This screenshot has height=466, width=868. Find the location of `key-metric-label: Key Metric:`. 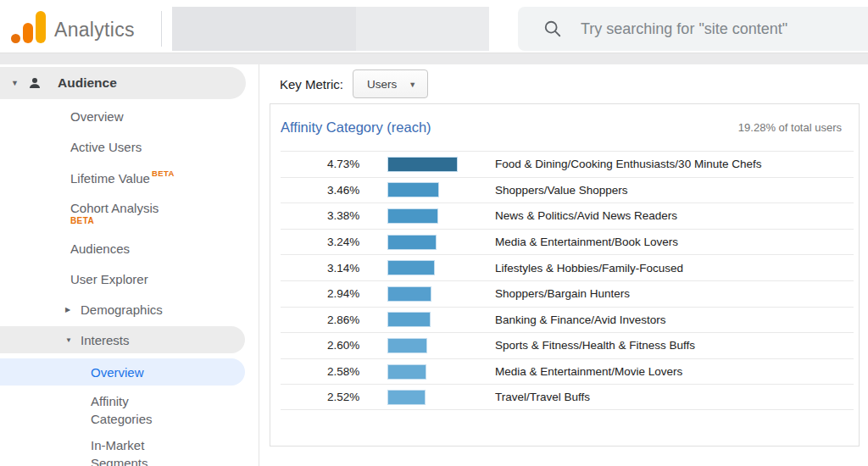

key-metric-label: Key Metric: is located at coordinates (312, 85).